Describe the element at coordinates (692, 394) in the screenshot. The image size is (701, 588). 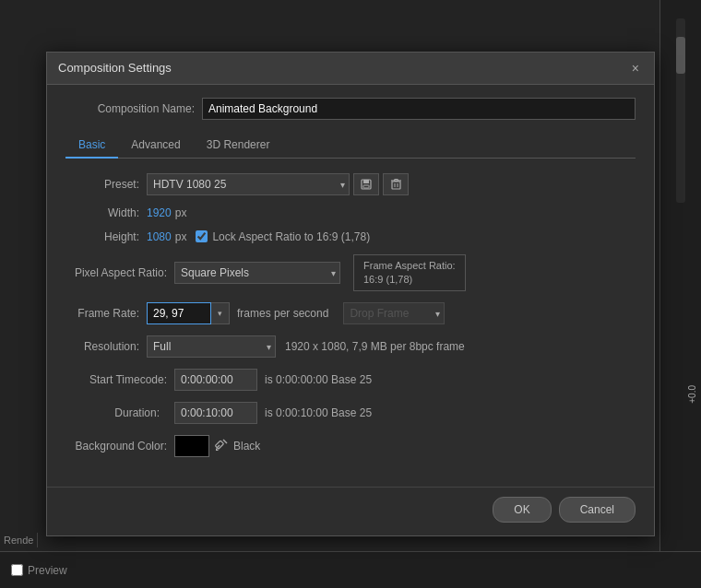
I see `right-value-label: +0.0` at that location.